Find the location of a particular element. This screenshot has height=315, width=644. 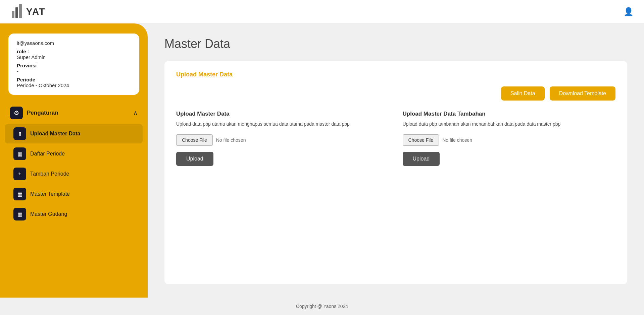

nav-items: ⬆ Upload Master Data ▦ Daftar Periode + … is located at coordinates (74, 174).